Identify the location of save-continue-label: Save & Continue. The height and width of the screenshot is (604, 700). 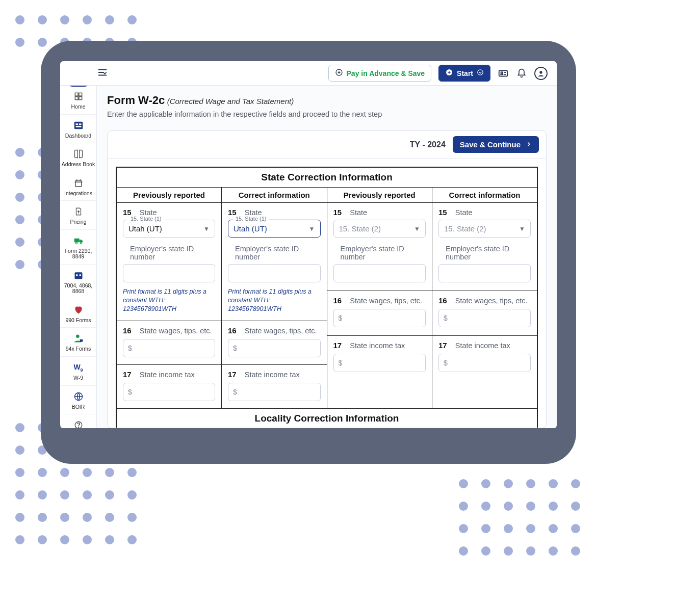
(490, 145).